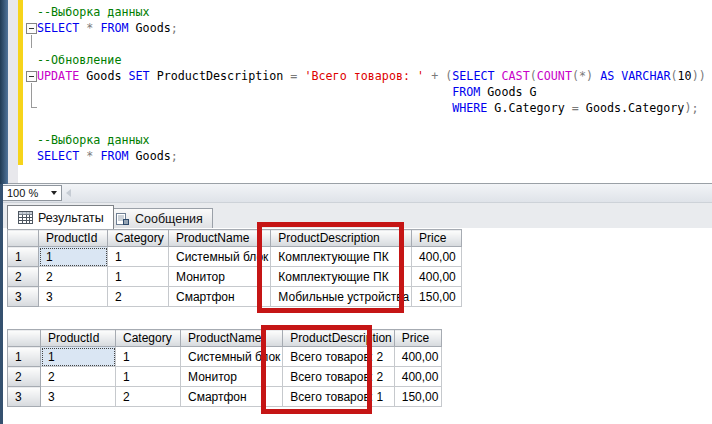  I want to click on code-line: UPDATE Goods SET ProductDescription = 'В…, so click(372, 76).